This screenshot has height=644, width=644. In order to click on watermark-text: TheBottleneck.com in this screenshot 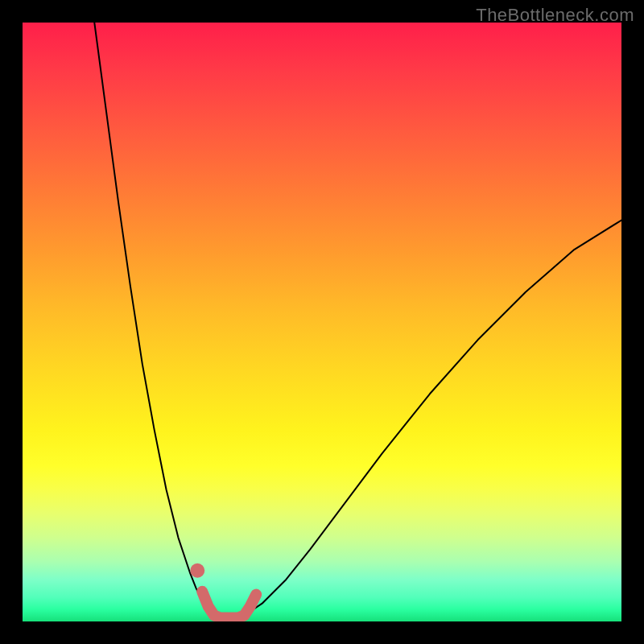, I will do `click(555, 15)`.